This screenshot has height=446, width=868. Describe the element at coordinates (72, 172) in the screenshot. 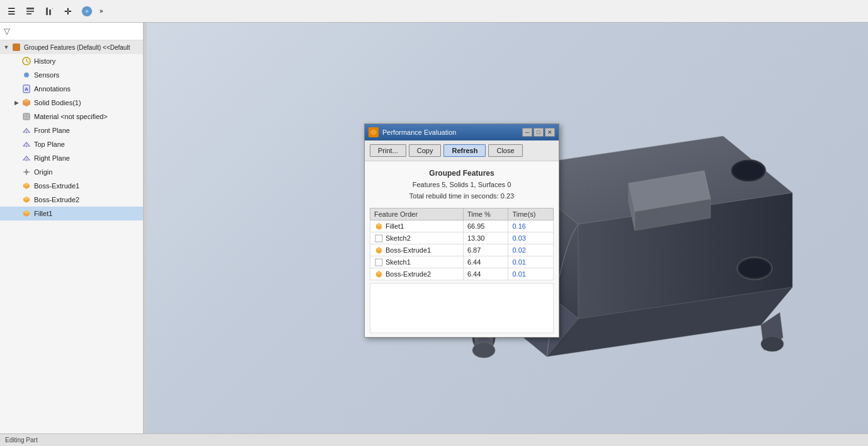

I see `sidebar-item-origin: Origin` at that location.